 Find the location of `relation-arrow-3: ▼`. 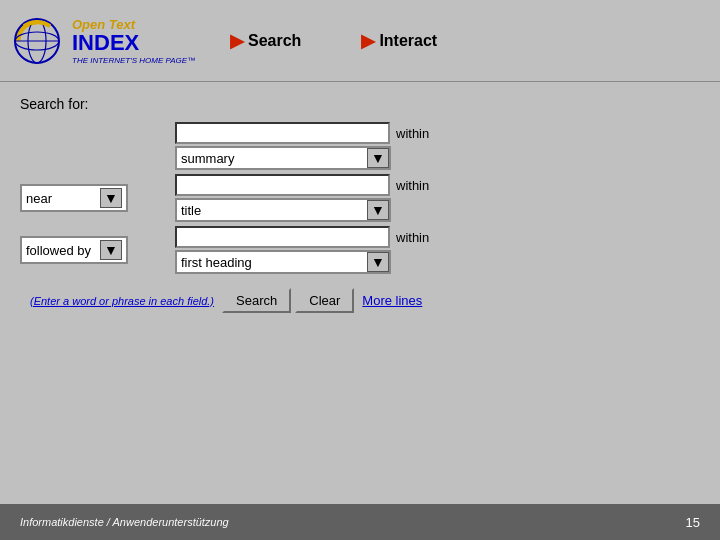

relation-arrow-3: ▼ is located at coordinates (111, 250).